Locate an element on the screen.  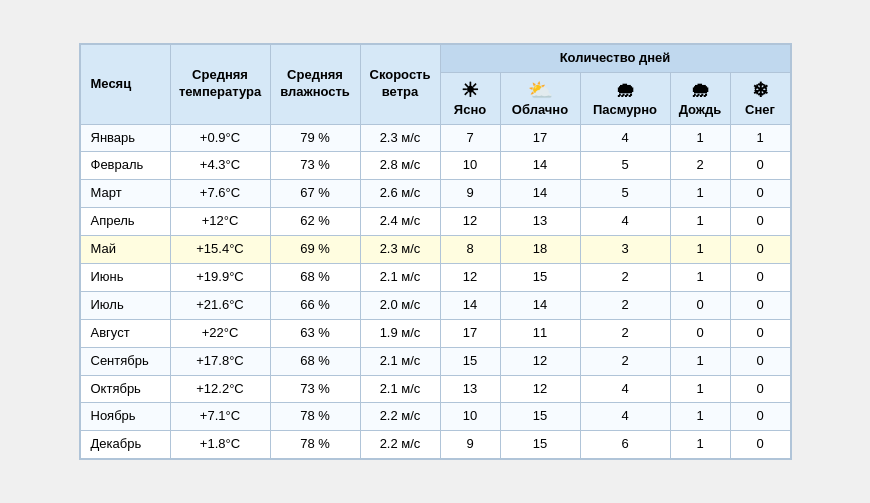
table-cell: 63 % is located at coordinates (315, 333).